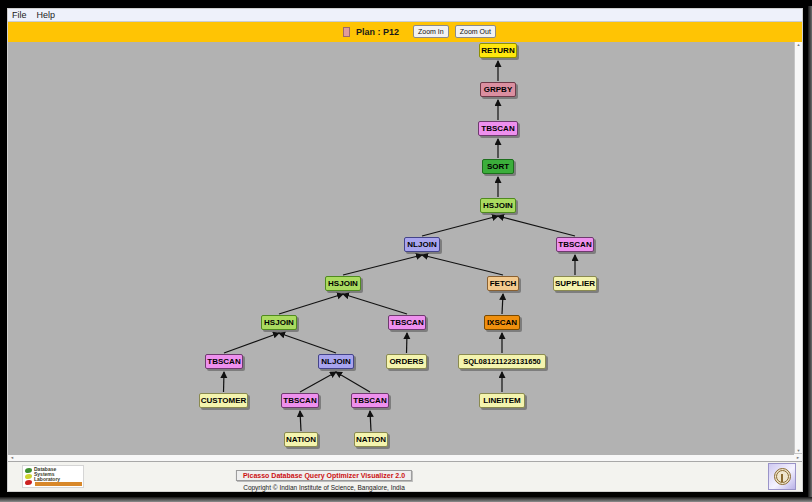  Describe the element at coordinates (300, 400) in the screenshot. I see `plan-node-tbscan5: TBSCAN` at that location.